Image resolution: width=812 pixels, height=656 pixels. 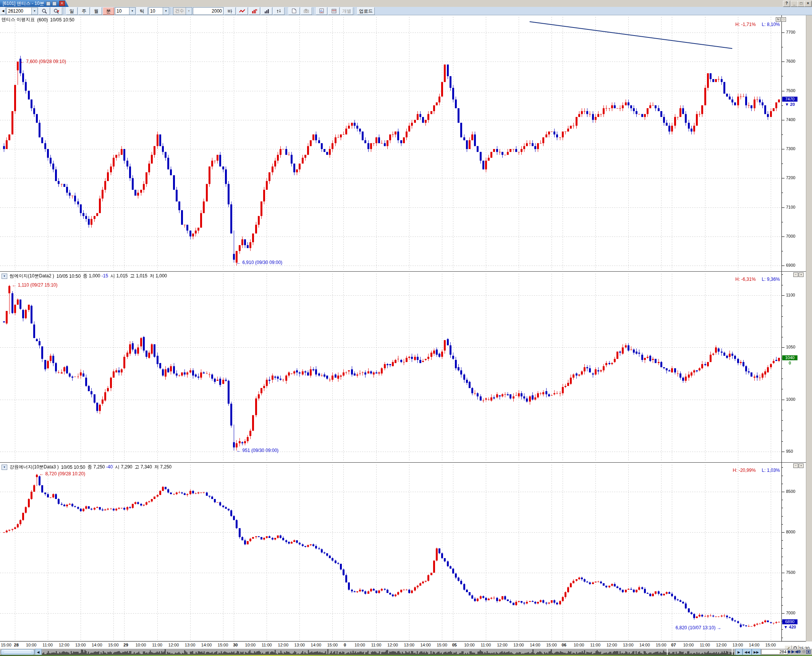 What do you see at coordinates (257, 450) in the screenshot?
I see `low-annotation: ← 951 (09/30 09:00)` at bounding box center [257, 450].